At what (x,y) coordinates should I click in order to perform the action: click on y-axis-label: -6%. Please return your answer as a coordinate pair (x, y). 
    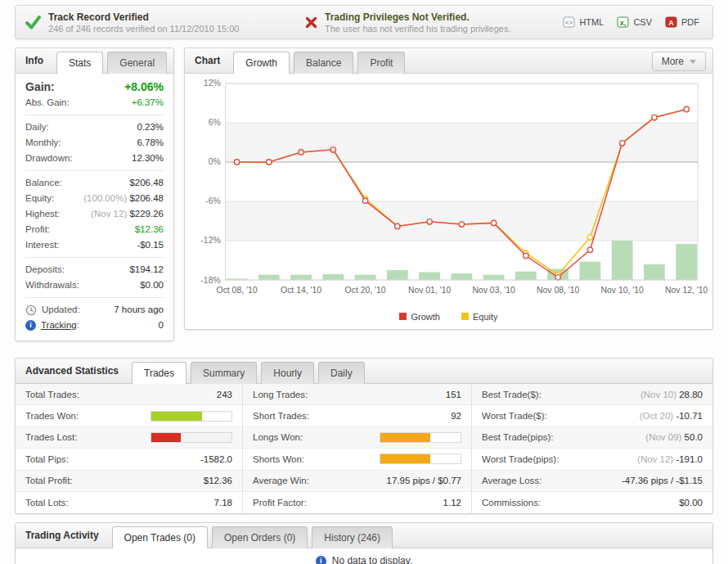
    Looking at the image, I should click on (213, 201).